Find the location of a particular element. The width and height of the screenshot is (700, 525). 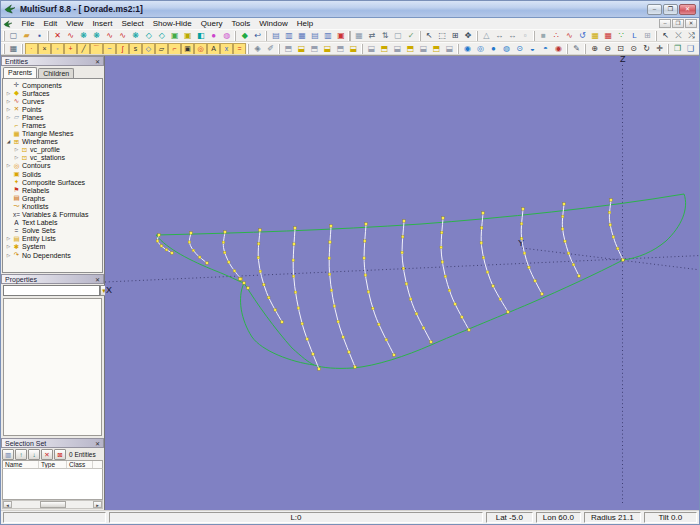

mdi-minimize-button: – is located at coordinates (665, 24).